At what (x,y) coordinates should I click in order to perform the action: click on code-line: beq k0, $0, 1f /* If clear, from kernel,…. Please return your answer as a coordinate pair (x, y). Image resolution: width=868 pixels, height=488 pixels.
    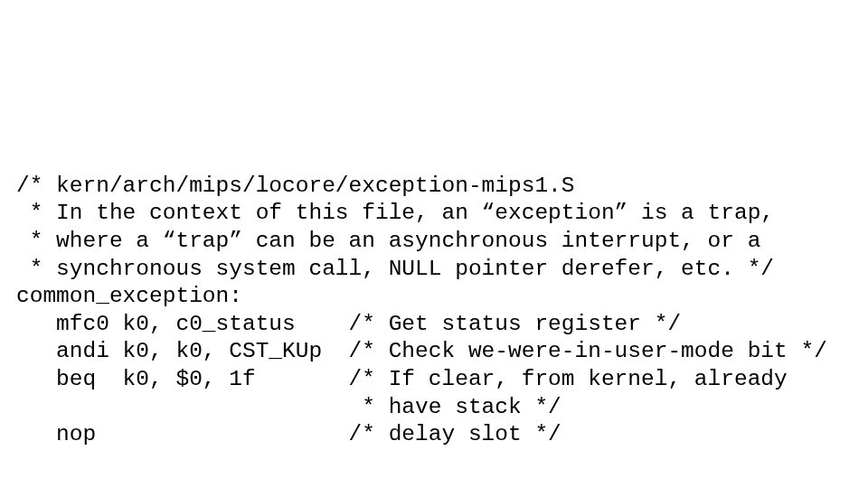
    Looking at the image, I should click on (401, 380).